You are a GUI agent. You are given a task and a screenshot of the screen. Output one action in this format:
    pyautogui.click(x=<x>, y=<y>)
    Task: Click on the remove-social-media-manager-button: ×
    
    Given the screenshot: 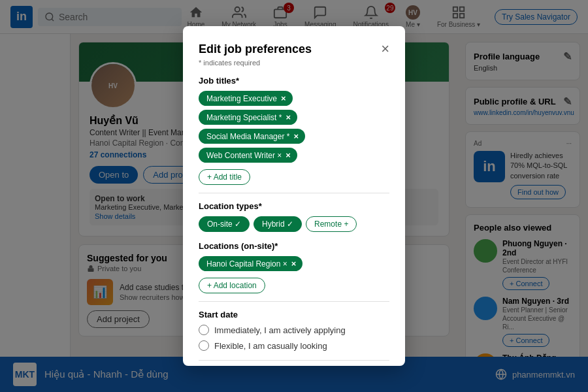 What is the action you would take?
    pyautogui.click(x=296, y=136)
    